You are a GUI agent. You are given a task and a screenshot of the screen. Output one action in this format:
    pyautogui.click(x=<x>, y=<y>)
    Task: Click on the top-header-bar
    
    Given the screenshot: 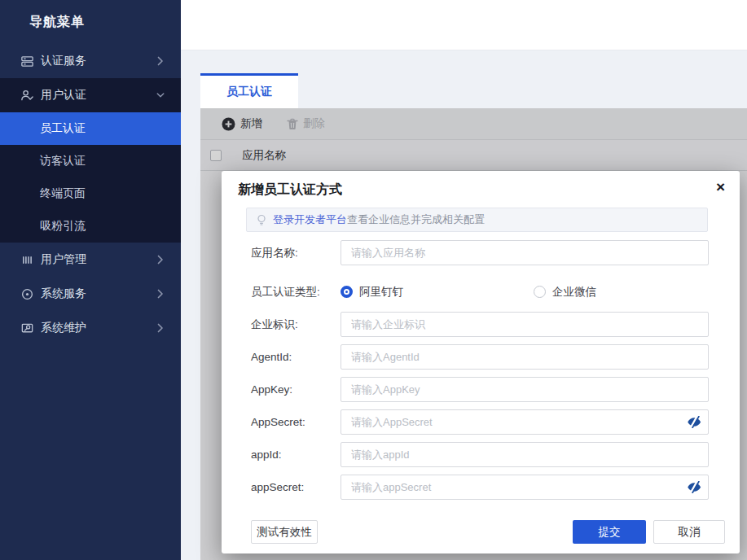 What is the action you would take?
    pyautogui.click(x=464, y=25)
    